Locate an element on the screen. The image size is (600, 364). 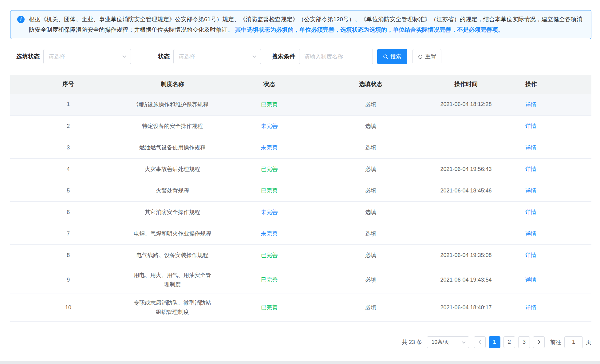
info-alert: i 根据《机关、团体、企业、事业单位消防安全管理规定》公安部令第61号）规定、《… is located at coordinates (301, 25).